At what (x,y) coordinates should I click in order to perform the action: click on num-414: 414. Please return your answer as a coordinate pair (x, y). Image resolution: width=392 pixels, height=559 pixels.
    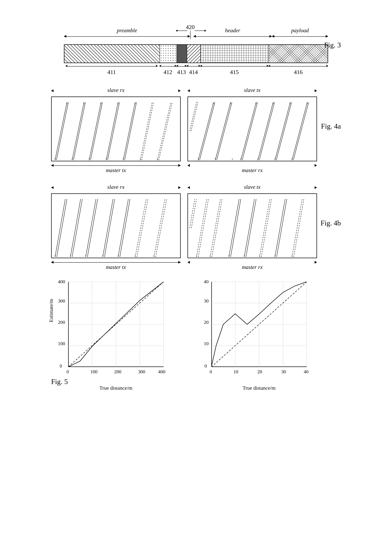
    Looking at the image, I should click on (193, 72).